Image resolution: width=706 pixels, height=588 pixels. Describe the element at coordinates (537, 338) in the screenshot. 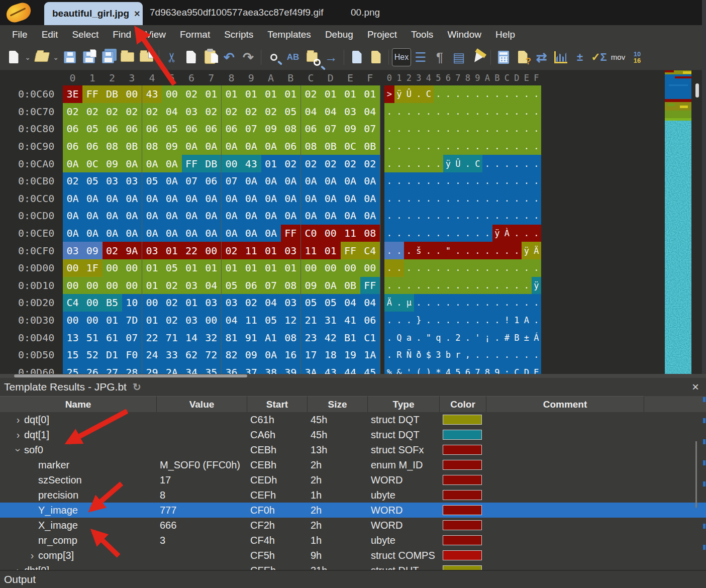

I see `ascii-char: Á` at that location.